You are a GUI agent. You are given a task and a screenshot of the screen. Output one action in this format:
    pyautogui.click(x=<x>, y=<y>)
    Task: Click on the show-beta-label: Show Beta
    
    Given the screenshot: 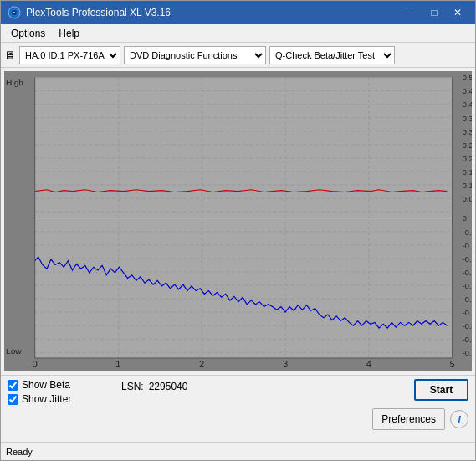 What is the action you would take?
    pyautogui.click(x=46, y=385)
    